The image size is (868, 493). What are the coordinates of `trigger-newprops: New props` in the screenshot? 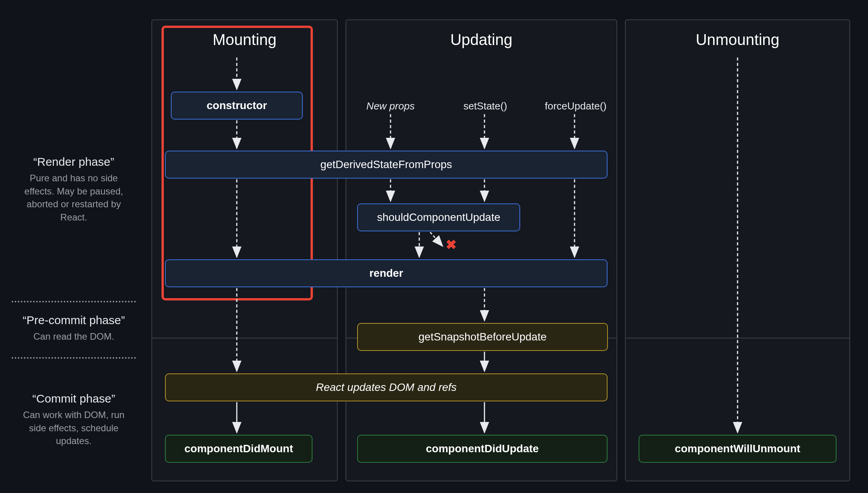 It's located at (391, 106).